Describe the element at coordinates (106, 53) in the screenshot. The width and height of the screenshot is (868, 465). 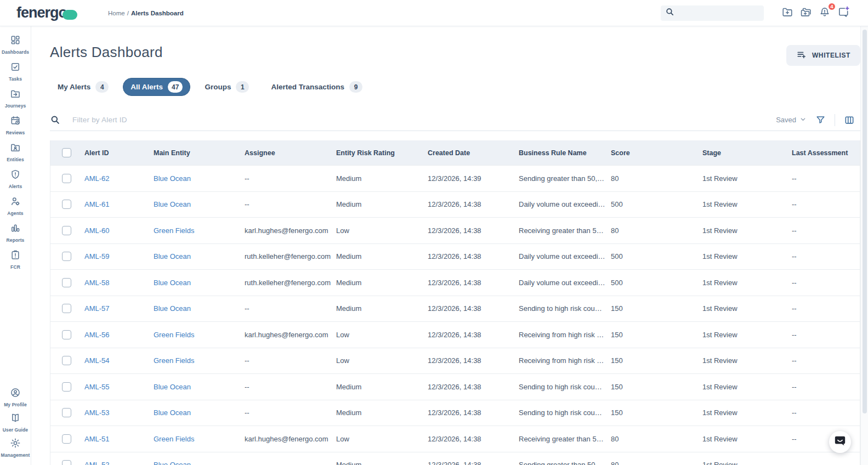
I see `page-title: Alerts Dashboard` at that location.